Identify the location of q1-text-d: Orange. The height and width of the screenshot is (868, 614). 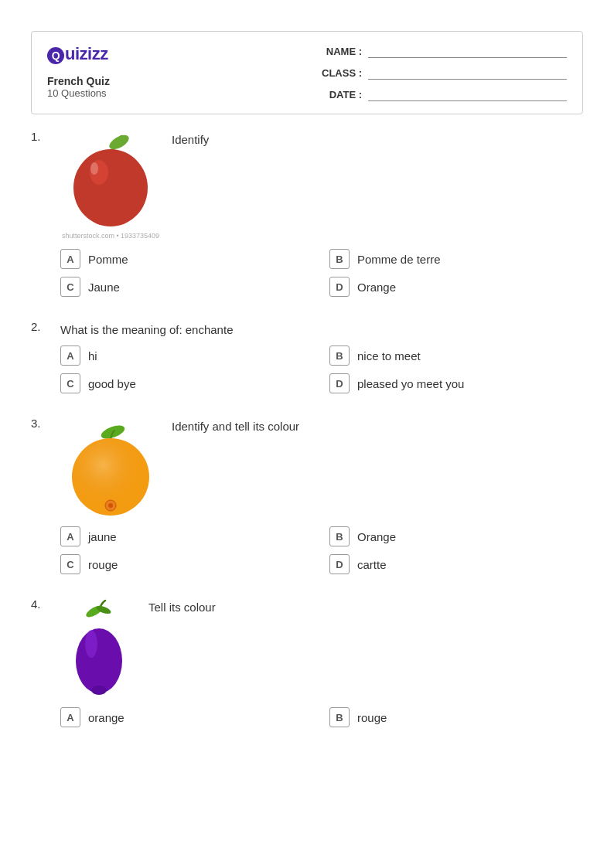
(377, 288).